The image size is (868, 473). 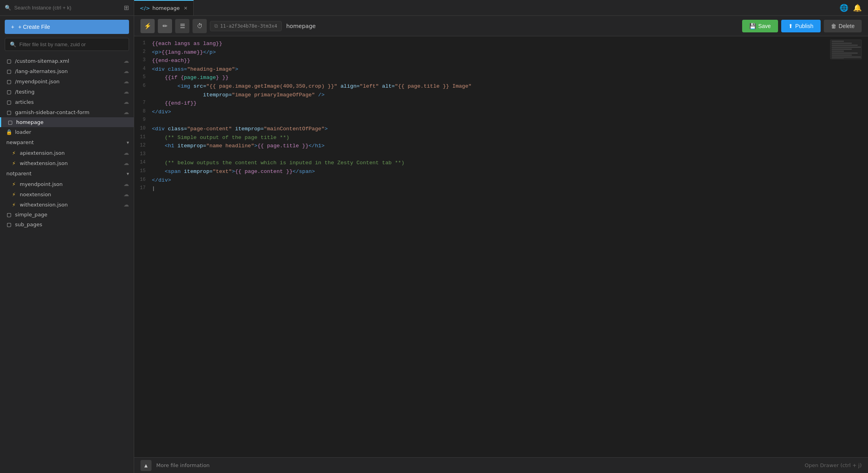 What do you see at coordinates (753, 26) in the screenshot?
I see `save-icon: 💾` at bounding box center [753, 26].